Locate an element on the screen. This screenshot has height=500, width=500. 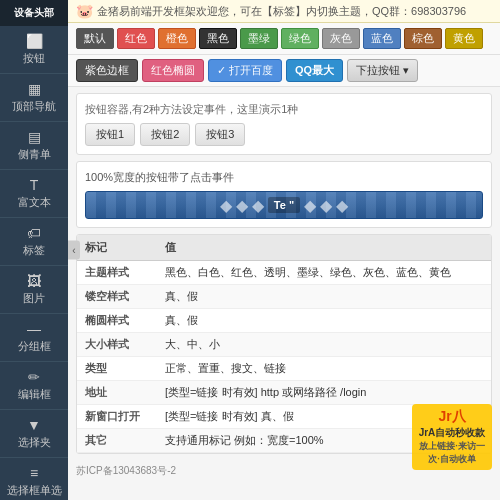
sidebar-item-label: 图片 is located at coordinates (34, 298).